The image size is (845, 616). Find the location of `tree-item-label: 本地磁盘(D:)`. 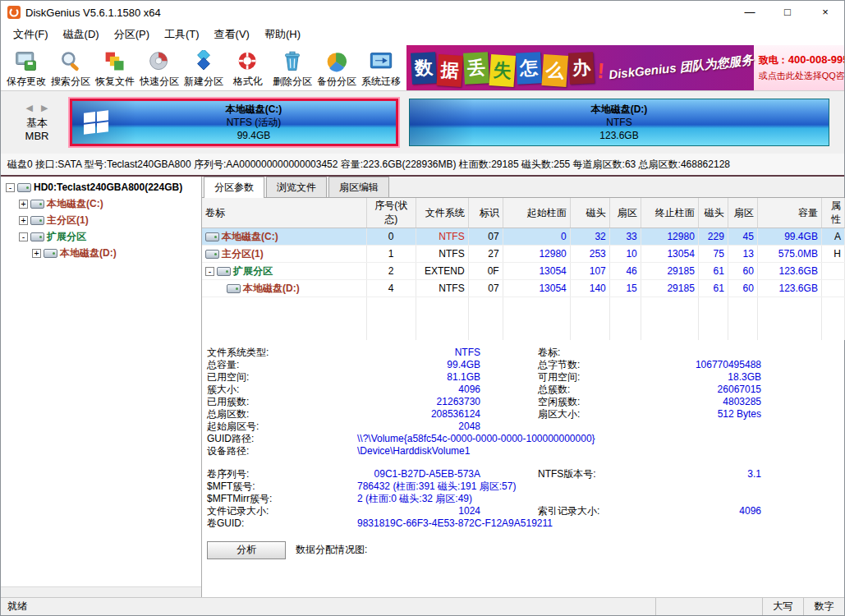

tree-item-label: 本地磁盘(D:) is located at coordinates (89, 253).